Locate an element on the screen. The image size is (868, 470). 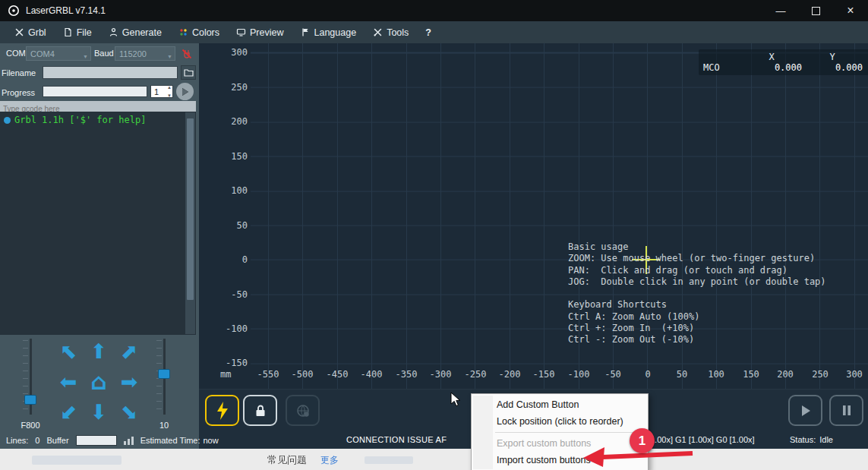
disconnect-button is located at coordinates (187, 53).